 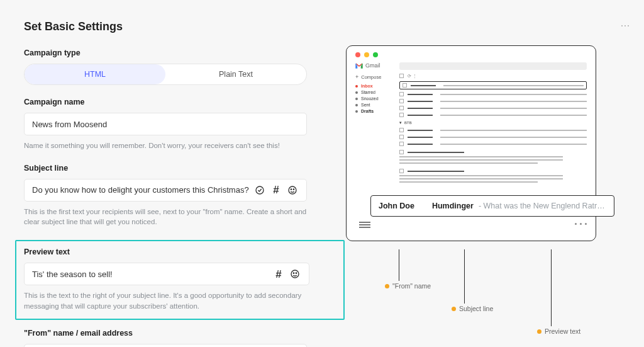 I want to click on callout-preview: Preview text, so click(x=558, y=331).